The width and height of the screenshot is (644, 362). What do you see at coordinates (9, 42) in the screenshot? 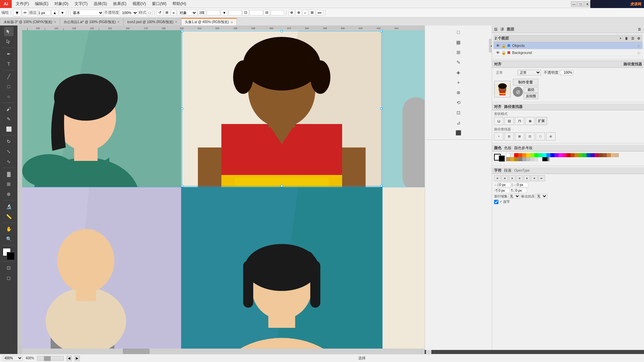
I see `tool-direct-select` at bounding box center [9, 42].